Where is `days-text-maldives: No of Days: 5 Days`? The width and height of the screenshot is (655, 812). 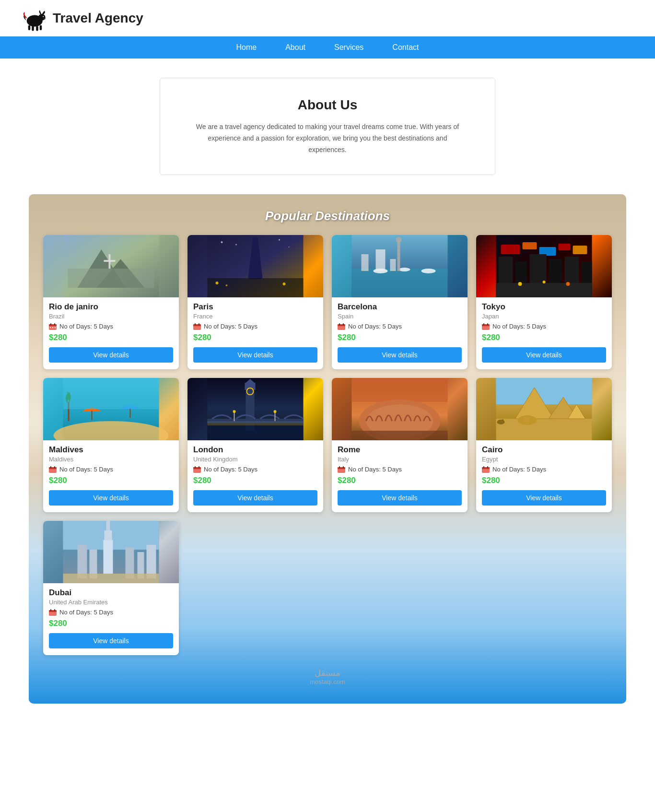
days-text-maldives: No of Days: 5 Days is located at coordinates (86, 469).